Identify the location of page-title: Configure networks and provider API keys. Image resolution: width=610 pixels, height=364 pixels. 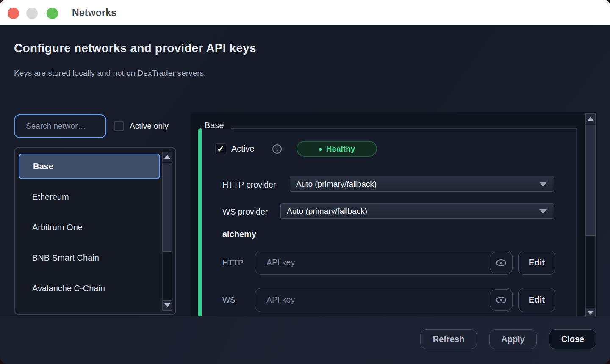
(135, 48).